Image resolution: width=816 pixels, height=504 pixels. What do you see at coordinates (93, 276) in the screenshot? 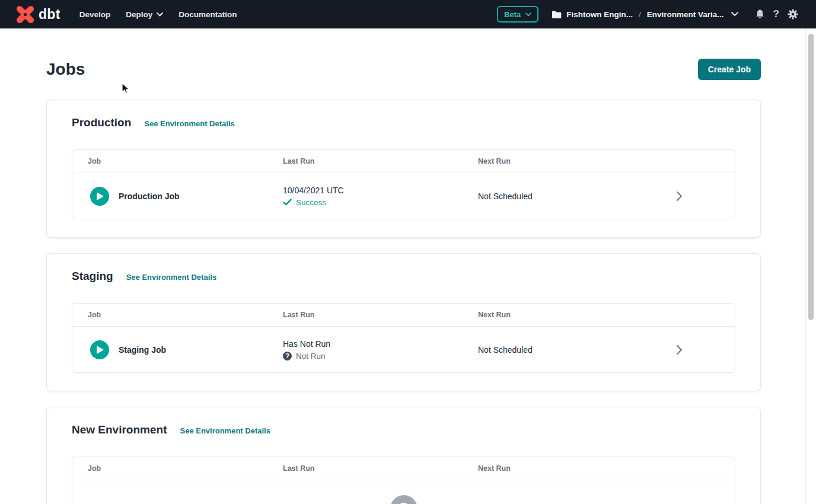
I see `environment-title: Staging` at bounding box center [93, 276].